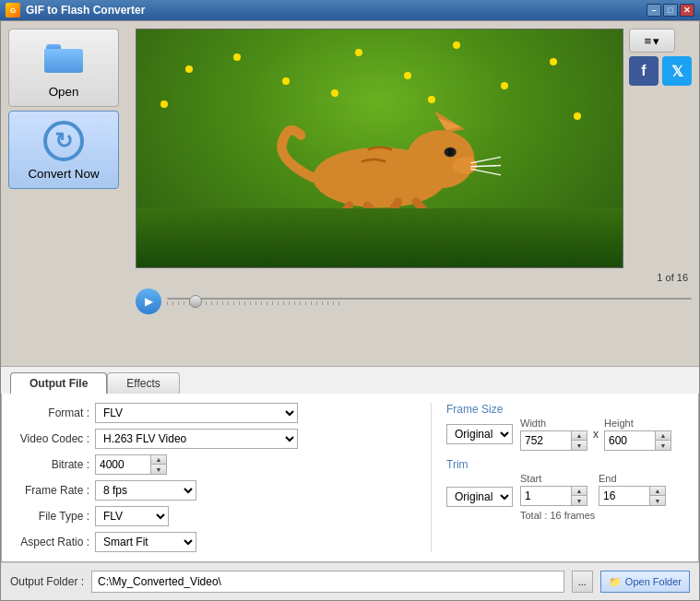 The width and height of the screenshot is (700, 601). Describe the element at coordinates (64, 59) in the screenshot. I see `open-icon` at that location.